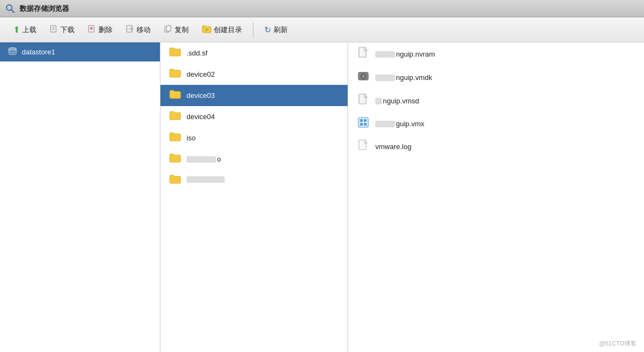 The image size is (644, 352). What do you see at coordinates (404, 77) in the screenshot?
I see `file-vmdk-name: nguip.vmdk` at bounding box center [404, 77].